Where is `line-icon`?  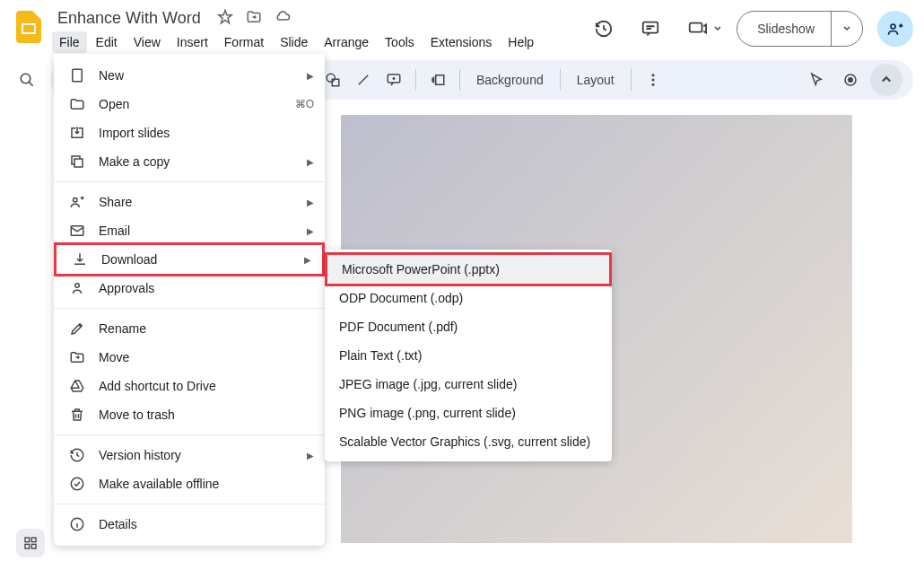 line-icon is located at coordinates (363, 80).